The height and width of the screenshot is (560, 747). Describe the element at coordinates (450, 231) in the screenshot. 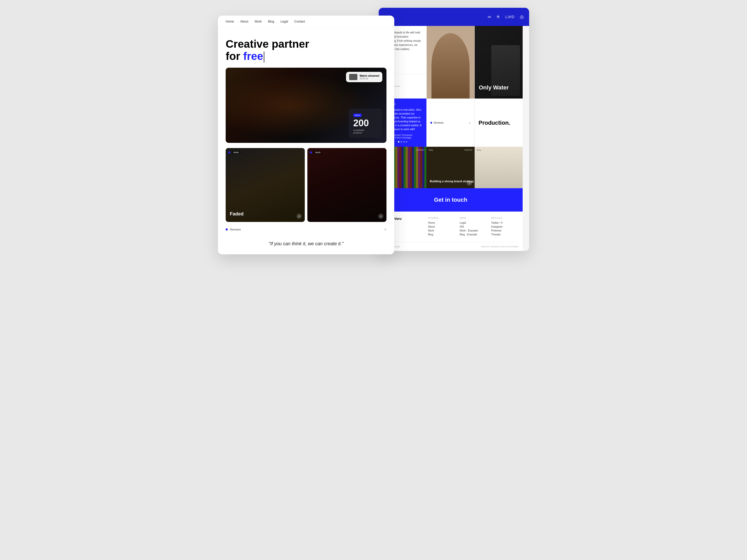

I see `footer: Studio Veru STUDIO Home About Work Blog …` at that location.